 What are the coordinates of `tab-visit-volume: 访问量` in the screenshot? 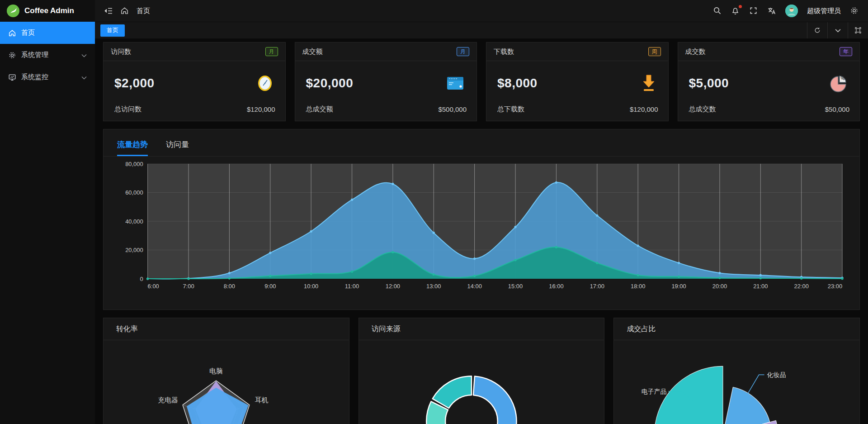 It's located at (177, 148).